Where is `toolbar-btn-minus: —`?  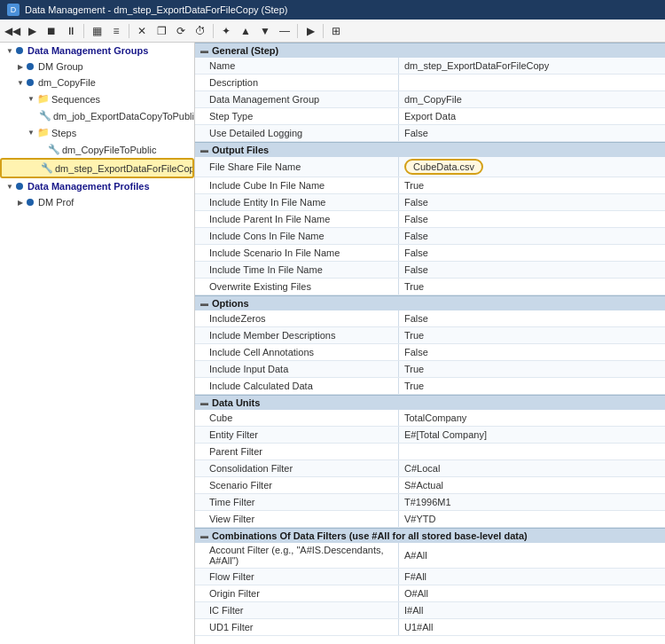
toolbar-btn-minus: — is located at coordinates (285, 31).